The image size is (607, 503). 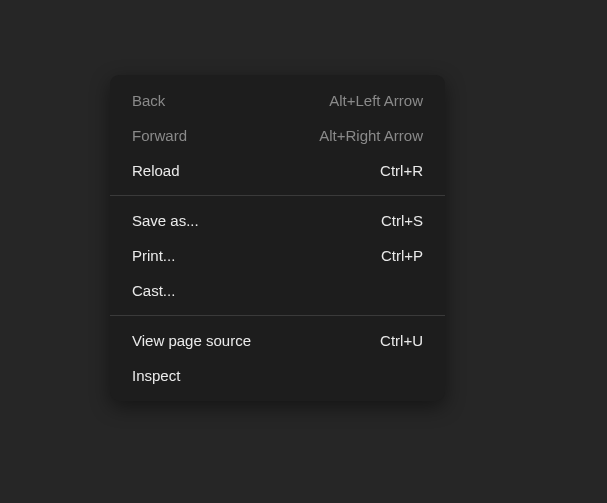 What do you see at coordinates (402, 170) in the screenshot?
I see `menu-item-shortcut: Ctrl+R` at bounding box center [402, 170].